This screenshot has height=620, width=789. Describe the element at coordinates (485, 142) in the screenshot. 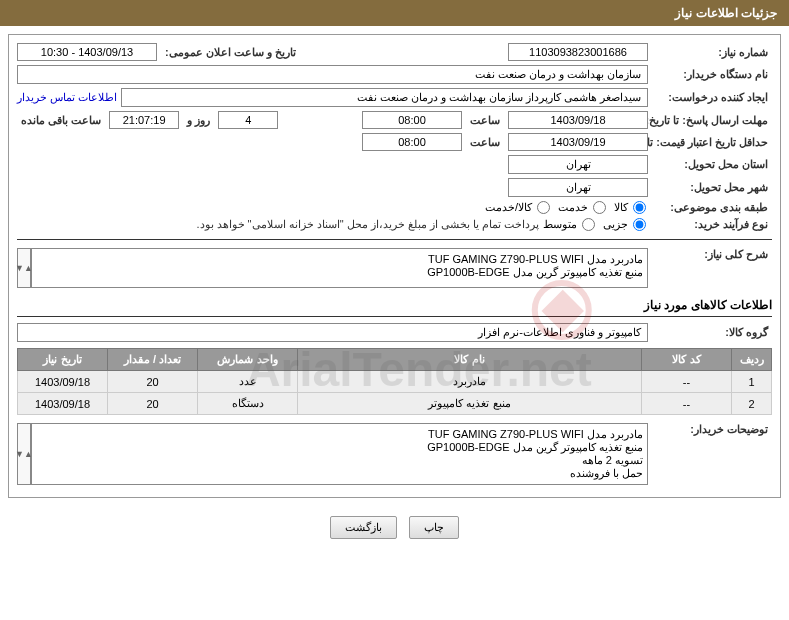

I see `time-label-2: ساعت` at that location.